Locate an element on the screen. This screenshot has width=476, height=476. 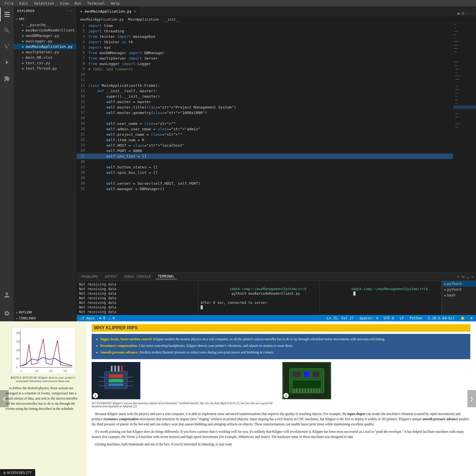
file-name: ewsMainApplication.py is located at coordinates (49, 46).